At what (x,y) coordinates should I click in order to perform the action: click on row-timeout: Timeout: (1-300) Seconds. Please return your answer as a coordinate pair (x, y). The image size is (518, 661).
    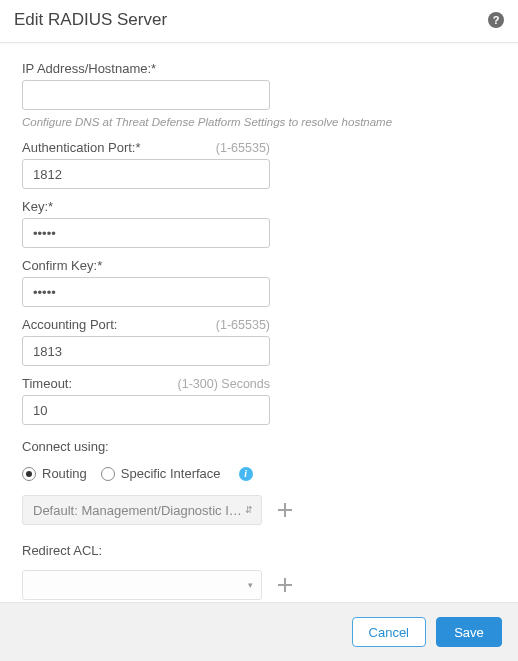
    Looking at the image, I should click on (259, 400).